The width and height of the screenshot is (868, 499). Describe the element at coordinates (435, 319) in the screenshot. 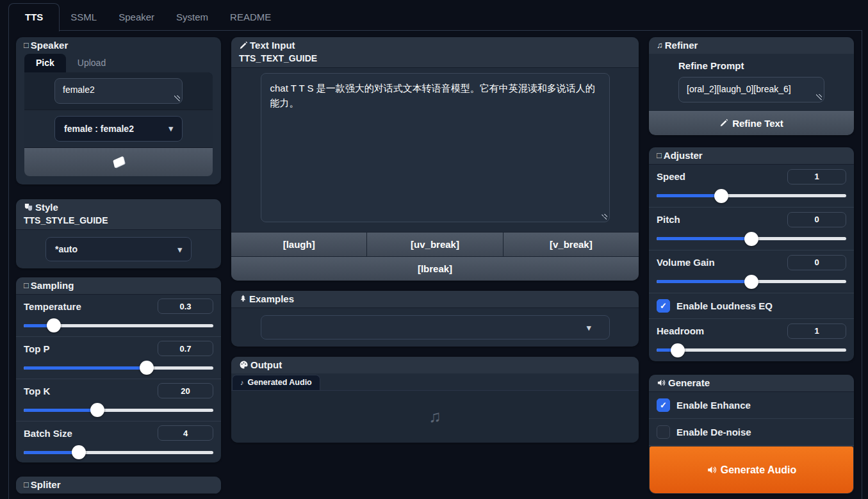

I see `examples-panel: Examples ▾` at that location.